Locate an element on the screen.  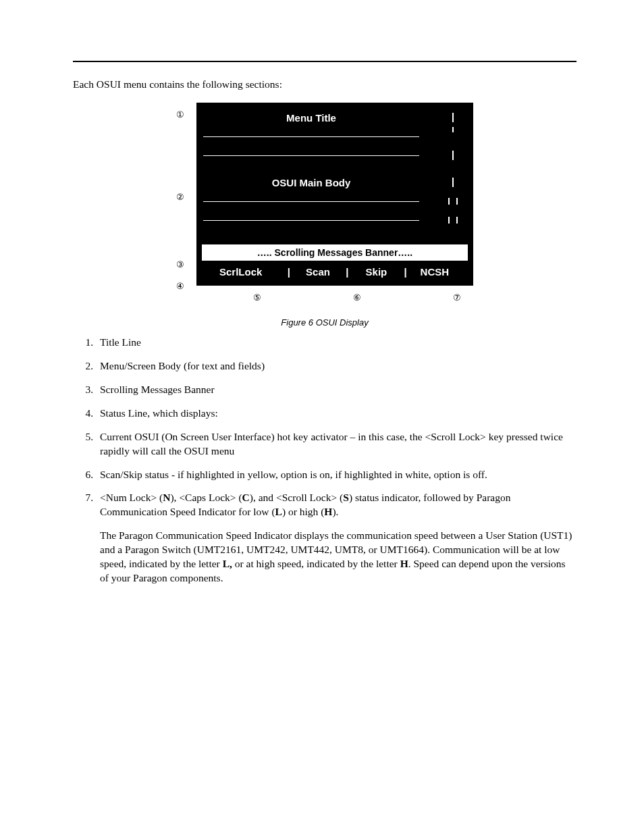
main-body-label: OSUI Main Body is located at coordinates (311, 182).